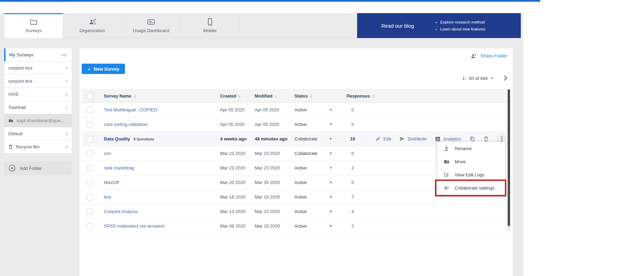 This screenshot has width=644, height=276. Describe the element at coordinates (353, 197) in the screenshot. I see `responses-cell: 7` at that location.